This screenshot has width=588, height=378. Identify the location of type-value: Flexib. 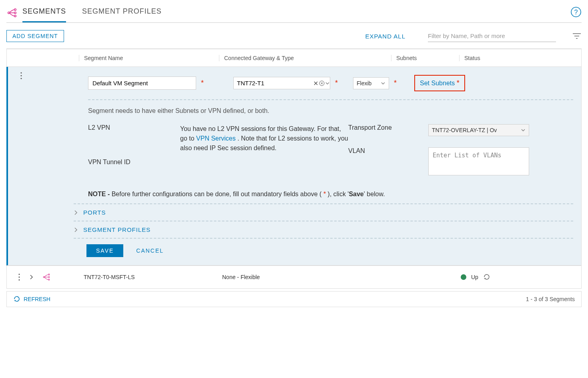
(369, 83).